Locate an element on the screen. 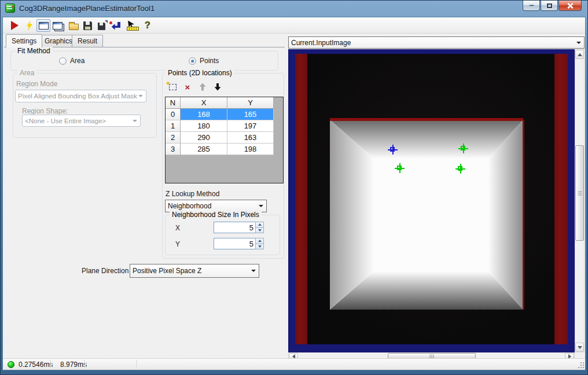 The image size is (588, 375). z-lookup-label: Z Lookup Method is located at coordinates (192, 194).